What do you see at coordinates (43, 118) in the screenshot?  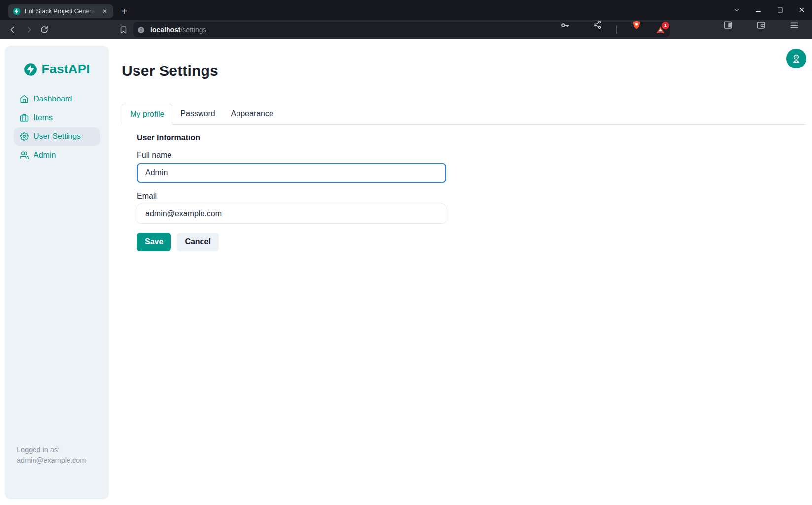 I see `sidebar-item-label: Items` at bounding box center [43, 118].